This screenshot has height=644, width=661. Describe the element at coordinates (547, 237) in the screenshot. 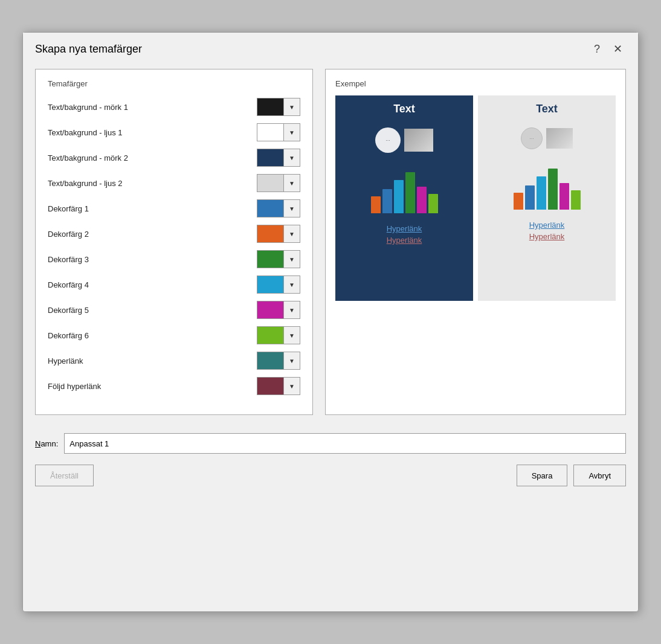

I see `light-hyperlink-visited: Hyperlänk` at that location.